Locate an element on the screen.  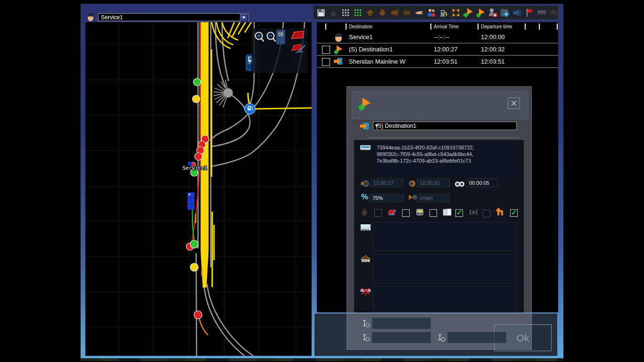
add-service-button is located at coordinates (468, 13).